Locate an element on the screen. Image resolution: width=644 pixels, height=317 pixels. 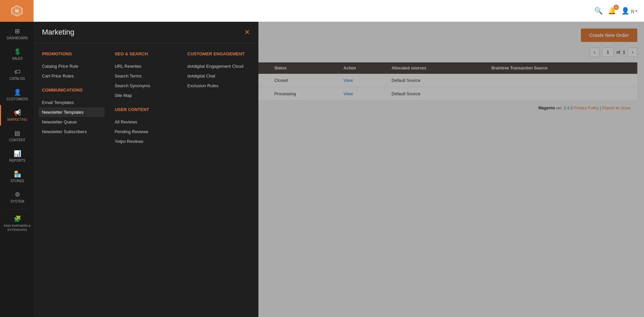
menu-item-exclusion-rules: Exclusion Rules is located at coordinates (219, 86).